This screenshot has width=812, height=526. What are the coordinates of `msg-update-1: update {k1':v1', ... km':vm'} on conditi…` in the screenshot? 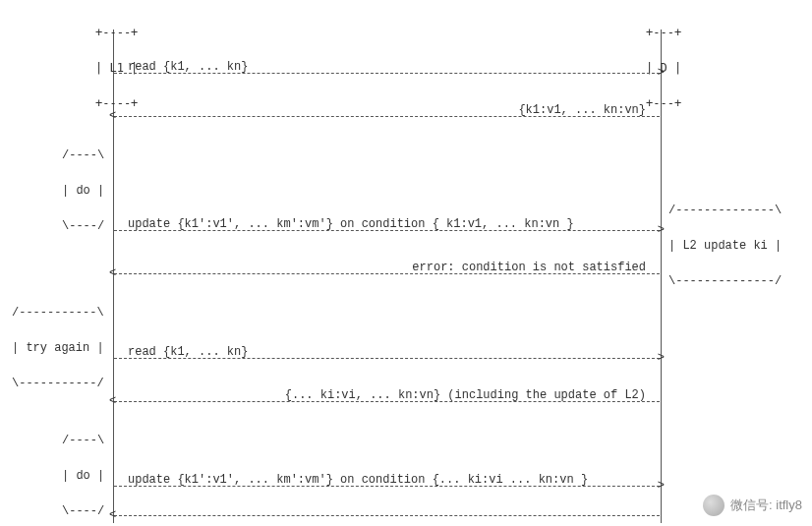 It's located at (387, 230).